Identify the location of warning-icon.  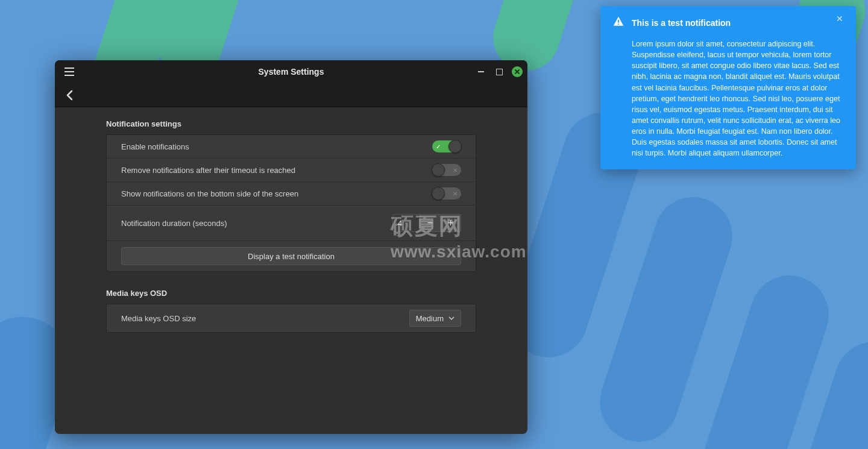
(618, 23).